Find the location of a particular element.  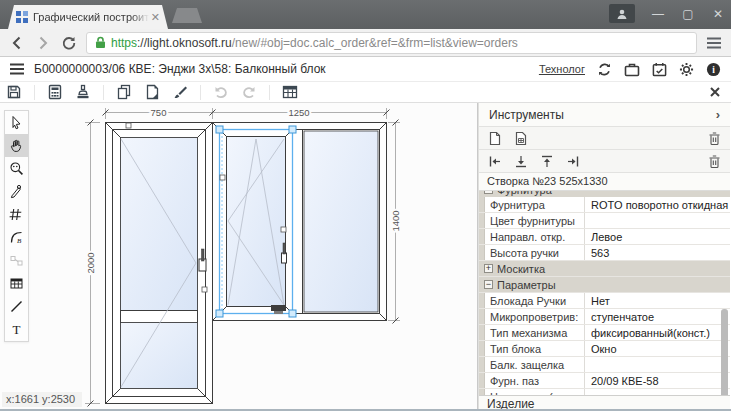

app-menu-icon is located at coordinates (17, 69).